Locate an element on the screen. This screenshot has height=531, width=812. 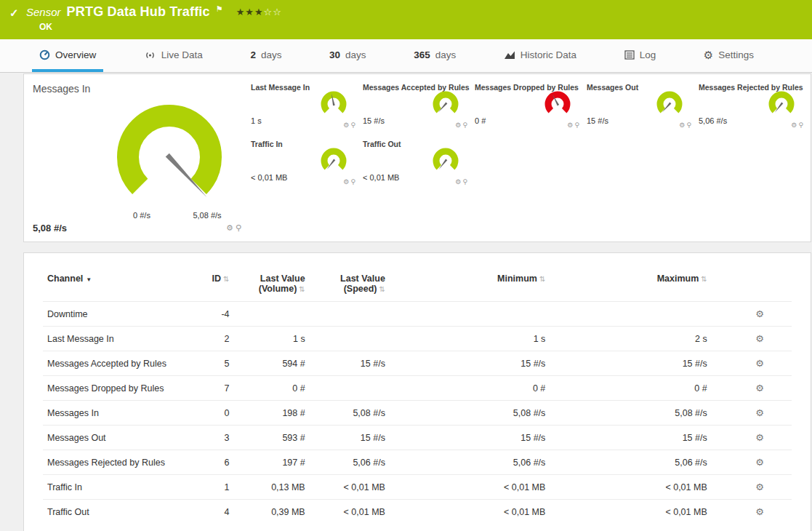
primary-gauge-panel: Messages In 0 #/s 5,08 #/s 5,08 #/s ⚙⚲ is located at coordinates (137, 158).